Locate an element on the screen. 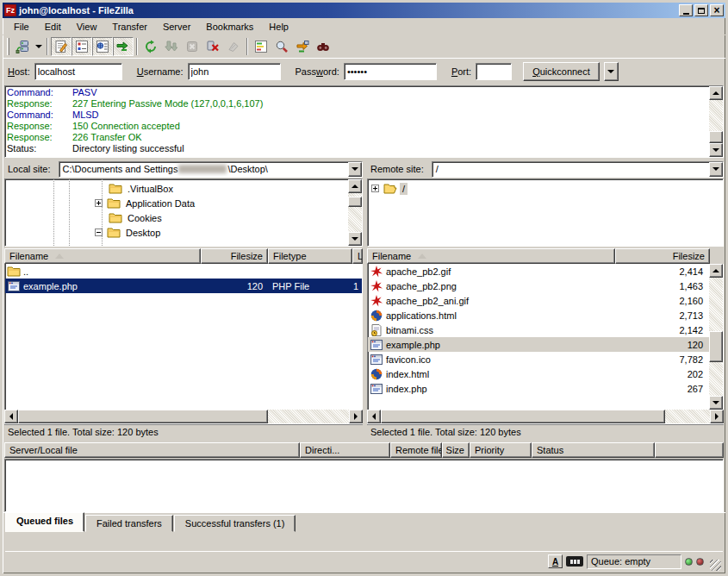 The image size is (728, 576). tree-item-application-data: Application Data is located at coordinates (146, 203).